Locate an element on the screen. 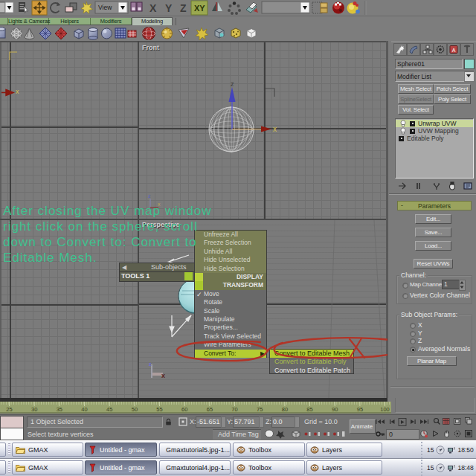 This screenshot has height=476, width=476. svg-text: Y is located at coordinates (169, 8).